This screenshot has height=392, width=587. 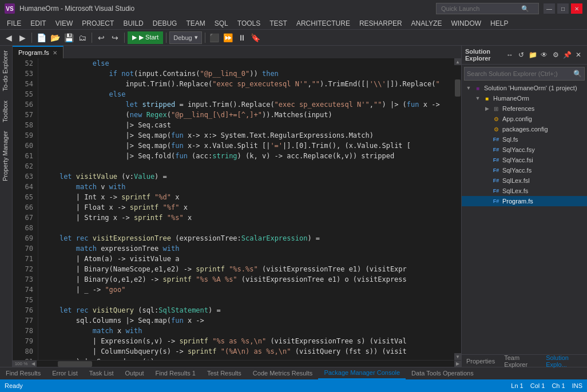 I want to click on sidebar-tab-todo: To-do Explorer, so click(x=6, y=71).